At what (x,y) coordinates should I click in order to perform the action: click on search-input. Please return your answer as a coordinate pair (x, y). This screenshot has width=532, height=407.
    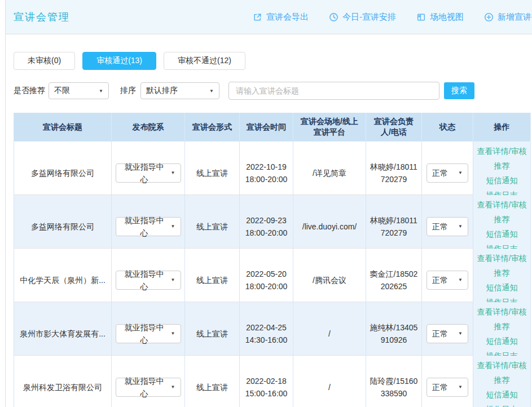
    Looking at the image, I should click on (334, 91).